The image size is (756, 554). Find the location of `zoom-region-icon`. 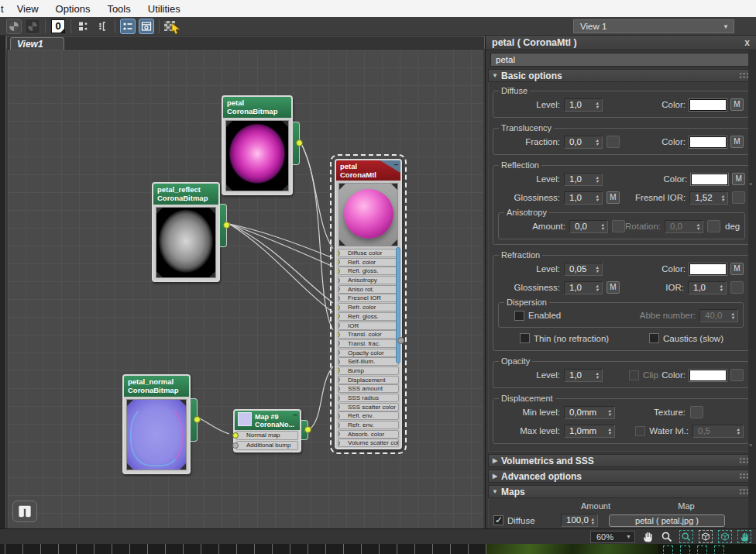

zoom-region-icon is located at coordinates (686, 536).